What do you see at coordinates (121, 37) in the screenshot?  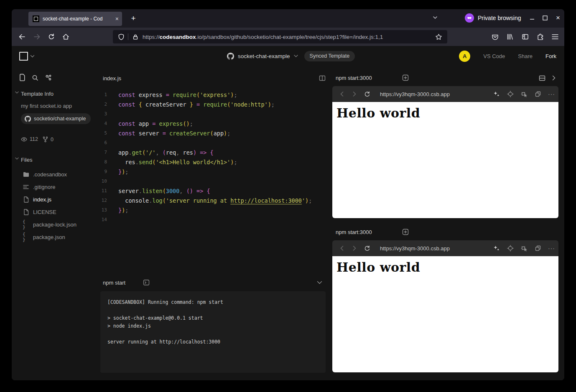 I see `shield-icon` at bounding box center [121, 37].